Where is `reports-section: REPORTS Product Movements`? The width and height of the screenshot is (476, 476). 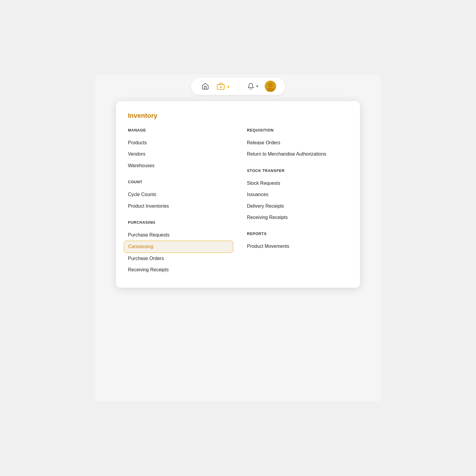
reports-section: REPORTS Product Movements is located at coordinates (298, 242).